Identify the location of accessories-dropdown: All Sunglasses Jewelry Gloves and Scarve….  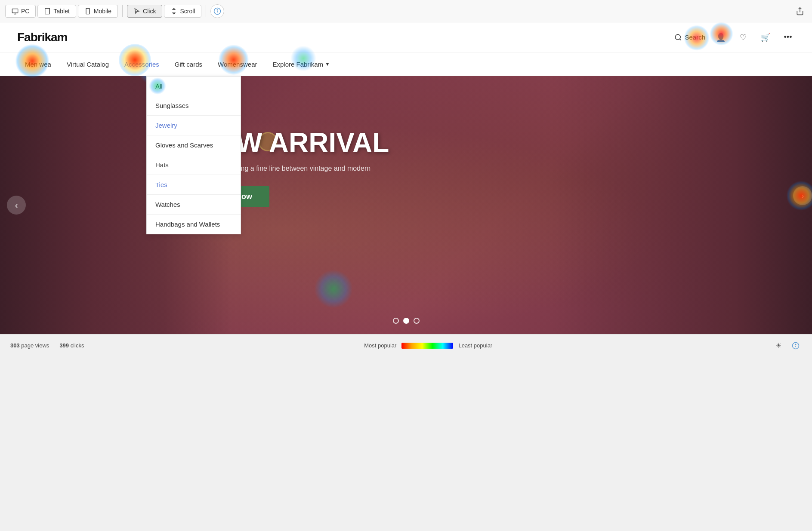
(194, 155).